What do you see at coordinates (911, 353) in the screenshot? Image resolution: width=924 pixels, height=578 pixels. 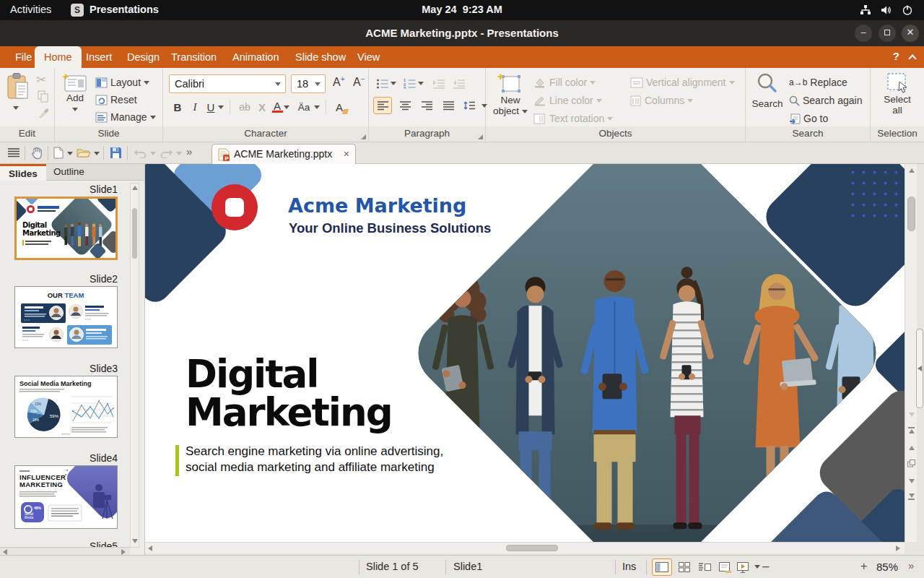 I see `vertical-scrollbar` at bounding box center [911, 353].